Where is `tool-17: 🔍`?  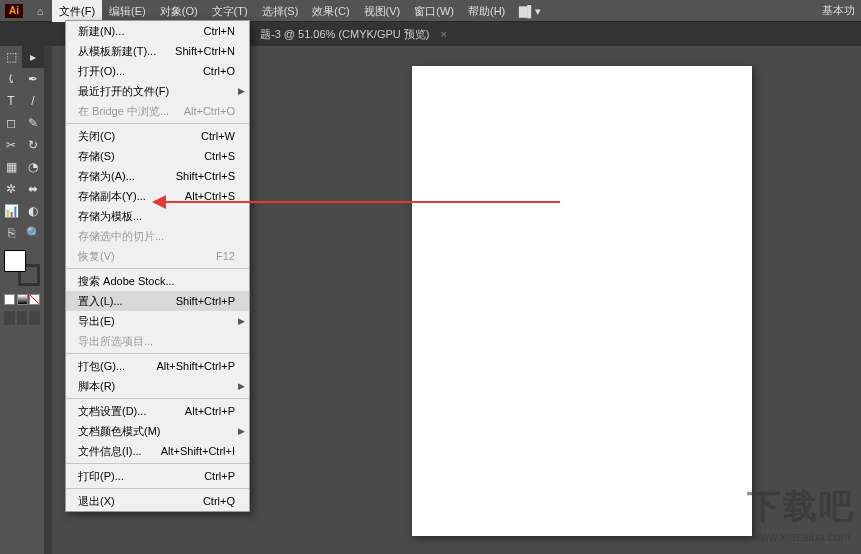
tool-17: 🔍 is located at coordinates (33, 233).